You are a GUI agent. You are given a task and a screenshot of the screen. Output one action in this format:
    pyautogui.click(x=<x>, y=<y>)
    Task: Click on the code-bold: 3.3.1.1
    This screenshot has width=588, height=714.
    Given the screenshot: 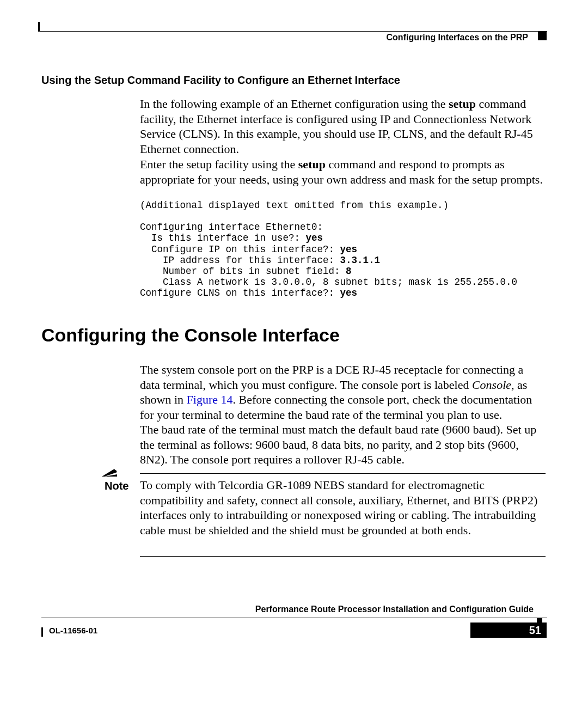 What is the action you would take?
    pyautogui.click(x=360, y=260)
    